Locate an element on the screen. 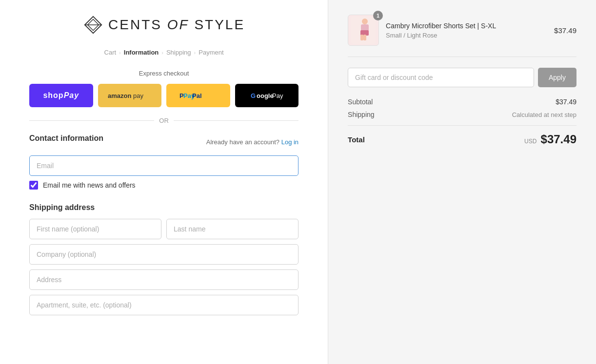 Image resolution: width=596 pixels, height=364 pixels. newsletter-row: Email me with news and offers is located at coordinates (164, 185).